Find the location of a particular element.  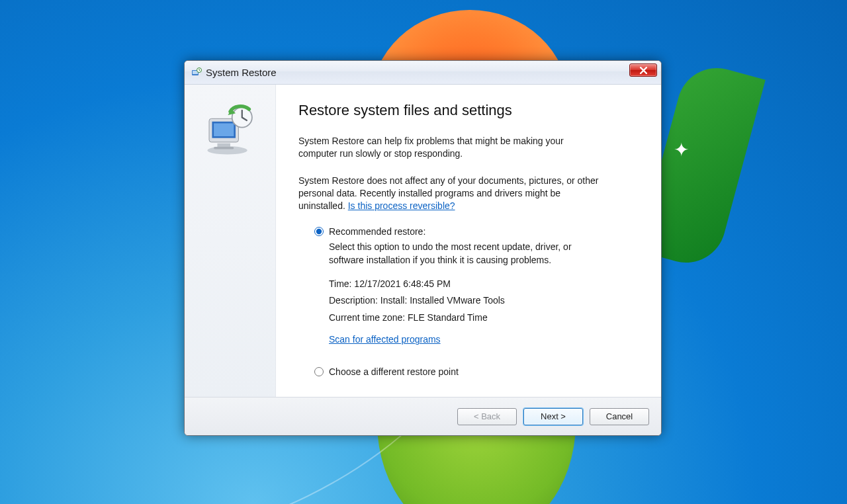

side-panel is located at coordinates (230, 241).